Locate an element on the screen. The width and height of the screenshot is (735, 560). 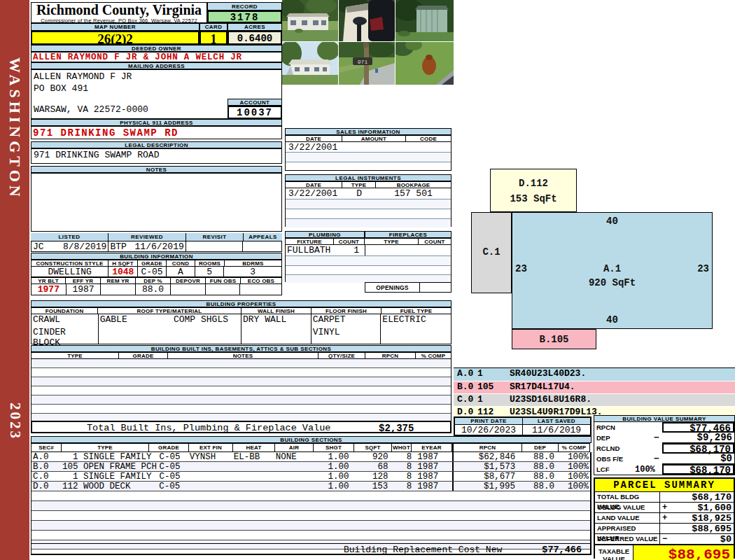
sketch-vector-row-a: A.0 1 SR40U23L40D23. is located at coordinates (594, 375).